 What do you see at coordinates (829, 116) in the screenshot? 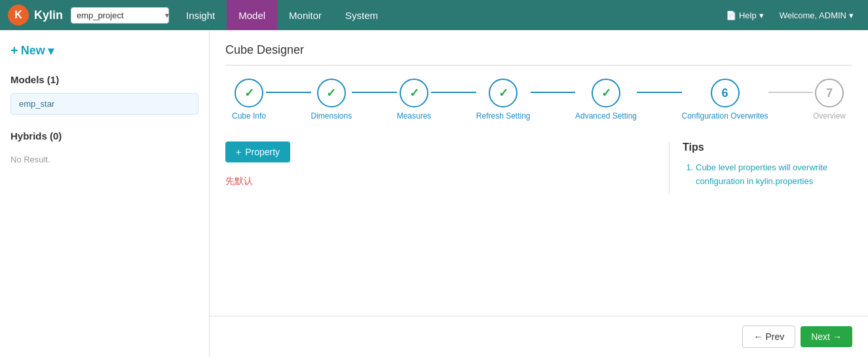
I see `step-7-label: Overview` at bounding box center [829, 116].